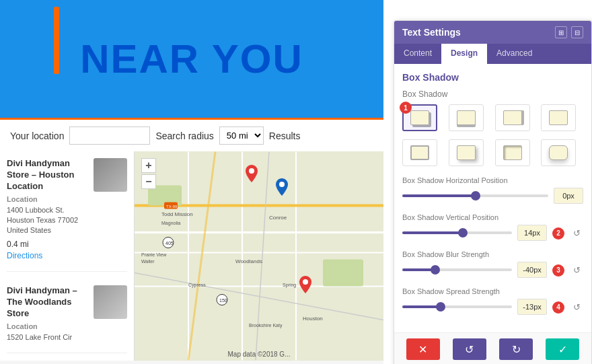 This screenshot has width=592, height=364. Describe the element at coordinates (492, 118) in the screenshot. I see `shadow-presets-row1: 1` at that location.